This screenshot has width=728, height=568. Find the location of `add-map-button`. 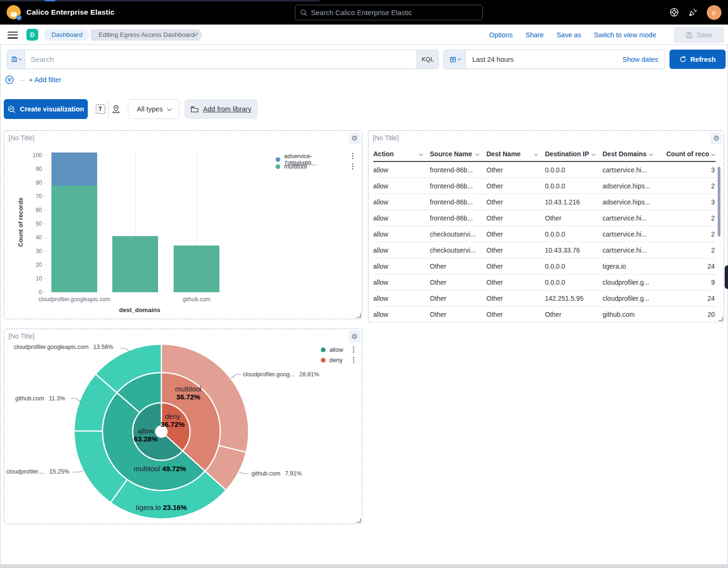

add-map-button is located at coordinates (116, 109).